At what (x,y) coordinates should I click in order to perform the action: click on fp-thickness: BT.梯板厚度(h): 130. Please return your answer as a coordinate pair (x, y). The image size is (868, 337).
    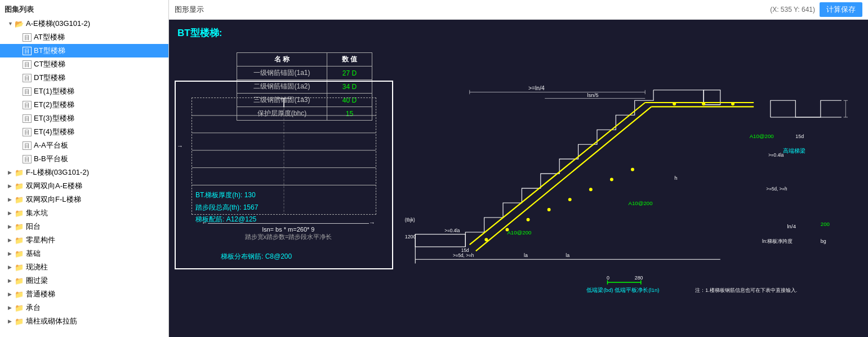
    Looking at the image, I should click on (226, 196).